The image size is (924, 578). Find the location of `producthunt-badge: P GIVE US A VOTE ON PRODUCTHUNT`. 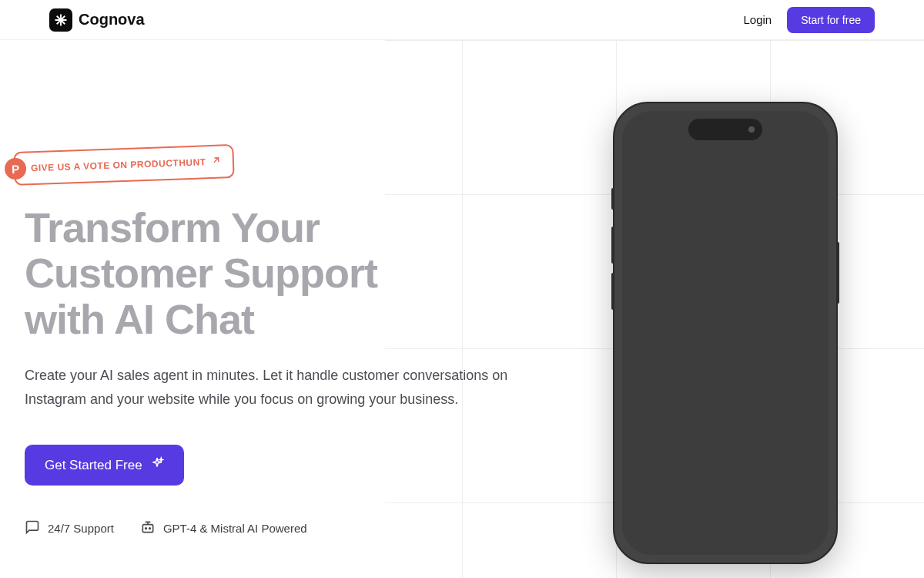

producthunt-badge: P GIVE US A VOTE ON PRODUCTHUNT is located at coordinates (123, 165).